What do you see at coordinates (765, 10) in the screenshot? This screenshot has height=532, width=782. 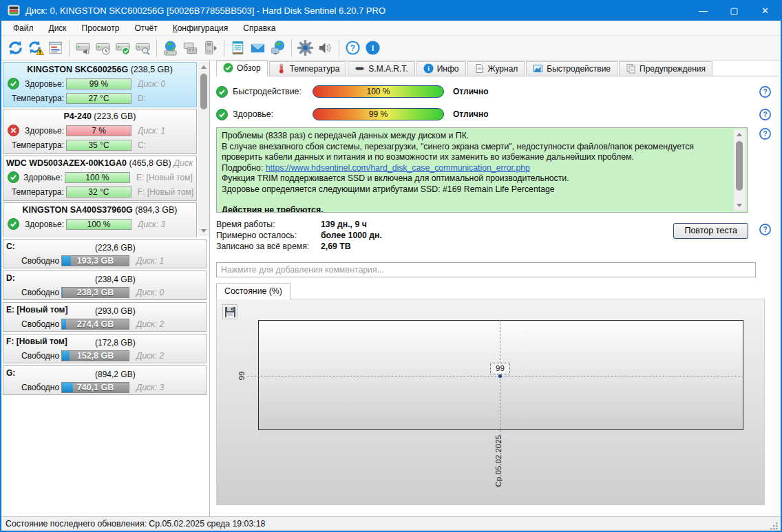 I see `close-button: ✕` at bounding box center [765, 10].